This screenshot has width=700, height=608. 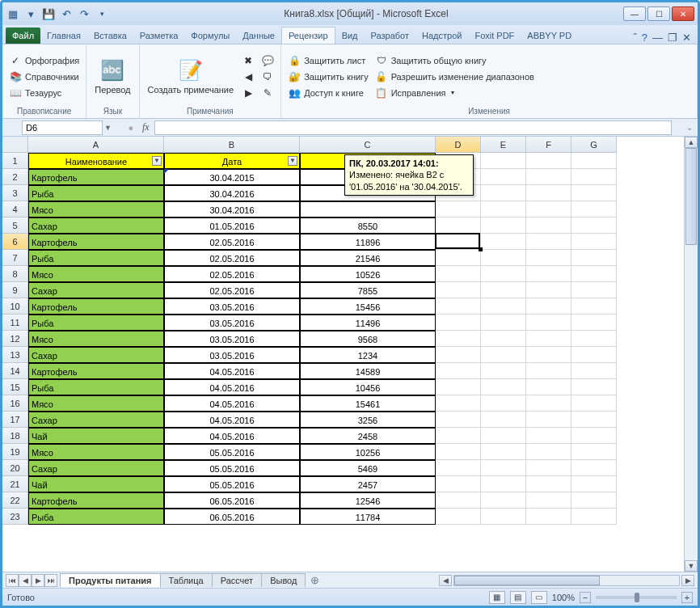 What do you see at coordinates (315, 581) in the screenshot?
I see `new-sheet-button: ⊕` at bounding box center [315, 581].